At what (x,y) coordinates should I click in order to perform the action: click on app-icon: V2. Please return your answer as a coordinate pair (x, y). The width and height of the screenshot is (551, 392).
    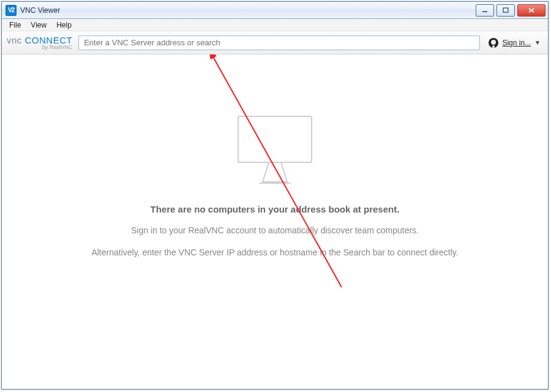
    Looking at the image, I should click on (11, 10).